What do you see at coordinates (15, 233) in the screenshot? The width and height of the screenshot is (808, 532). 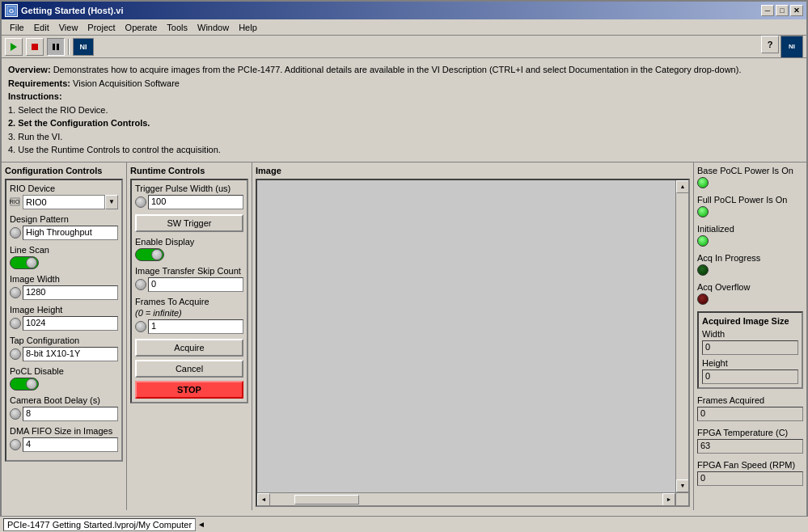 I see `design-pattern-knob` at bounding box center [15, 233].